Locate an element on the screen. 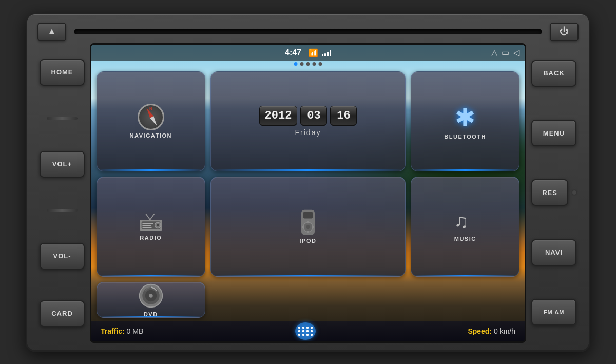 The height and width of the screenshot is (364, 616). radio-label: RADIO is located at coordinates (151, 238).